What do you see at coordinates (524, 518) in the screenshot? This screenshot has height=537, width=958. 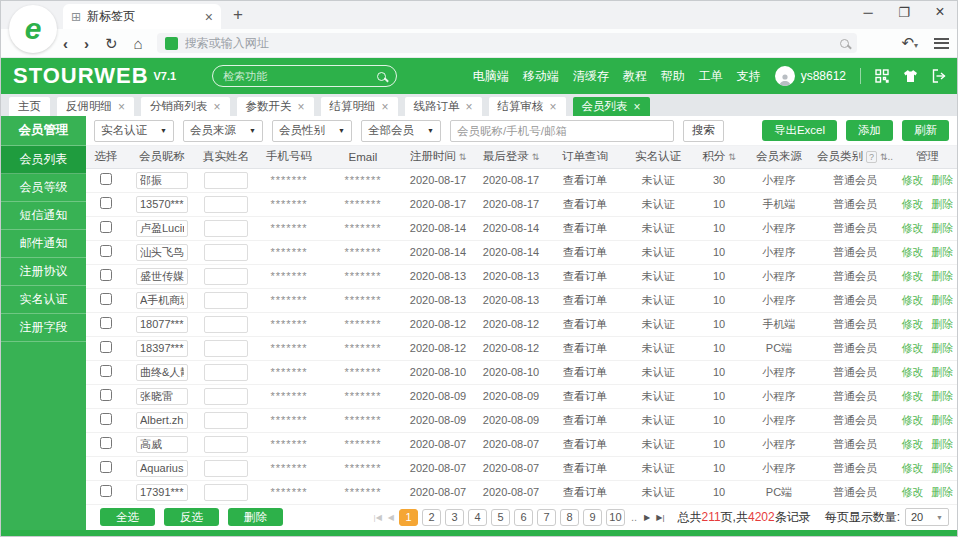 I see `page-number: 6` at bounding box center [524, 518].